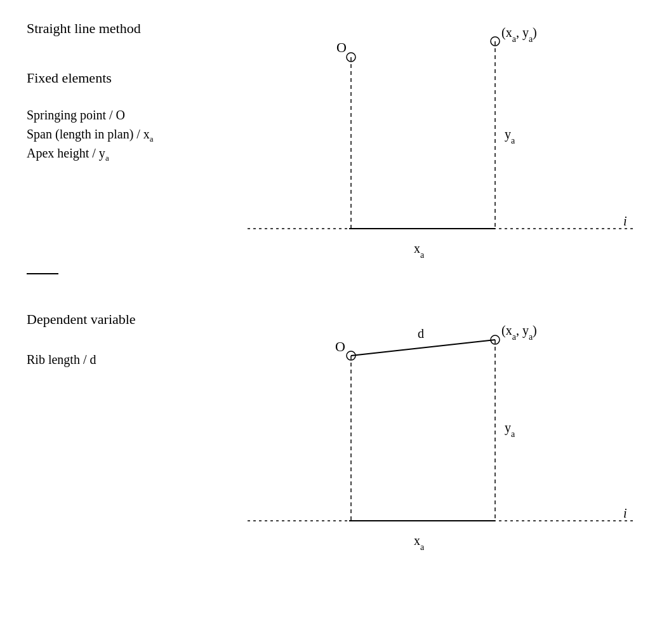 This screenshot has height=644, width=650. I want to click on fixed-elements-heading: Fixed elements, so click(69, 78).